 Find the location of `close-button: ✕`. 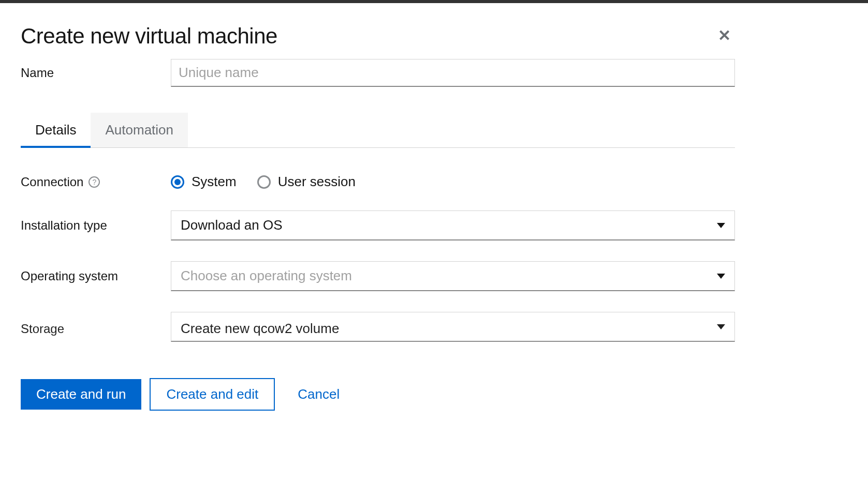

close-button: ✕ is located at coordinates (725, 36).